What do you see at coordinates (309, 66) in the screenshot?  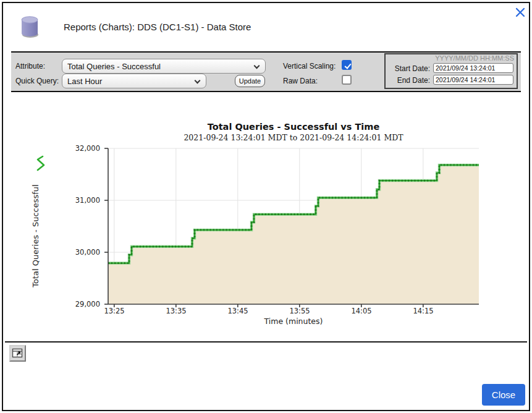 I see `vertical-scaling-label: Vertical Scaling:` at bounding box center [309, 66].